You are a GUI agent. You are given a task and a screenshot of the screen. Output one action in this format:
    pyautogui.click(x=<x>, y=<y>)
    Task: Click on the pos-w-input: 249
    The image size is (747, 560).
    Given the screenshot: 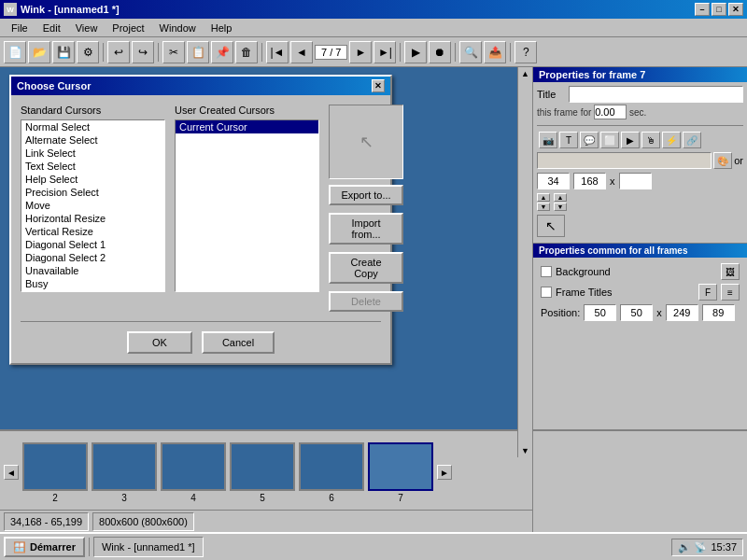 What is the action you would take?
    pyautogui.click(x=682, y=313)
    